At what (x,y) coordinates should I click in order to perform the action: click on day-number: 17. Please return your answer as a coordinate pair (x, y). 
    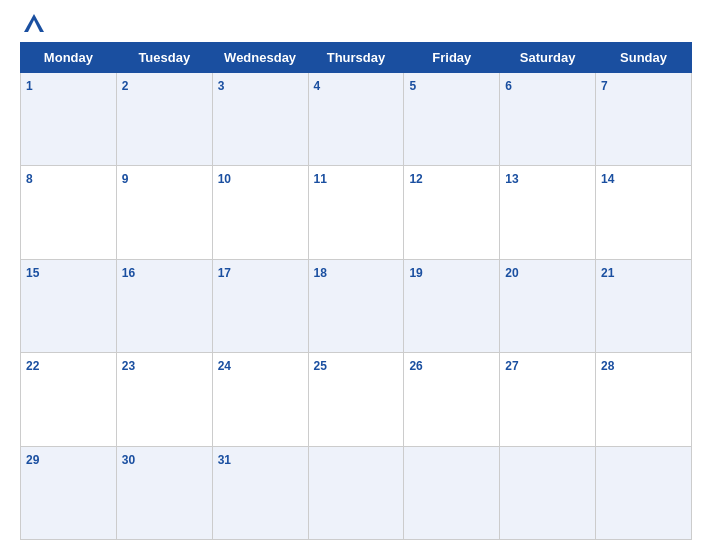
    Looking at the image, I should click on (224, 273).